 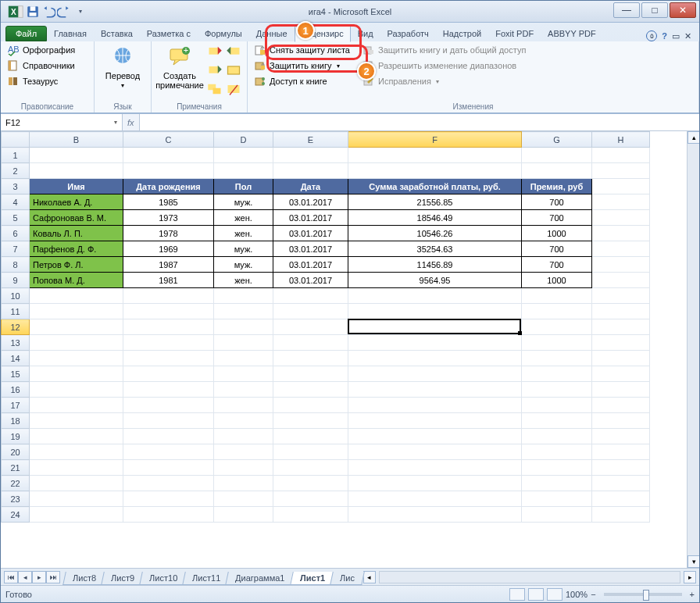 I want to click on show-comment-icon, so click(x=234, y=70).